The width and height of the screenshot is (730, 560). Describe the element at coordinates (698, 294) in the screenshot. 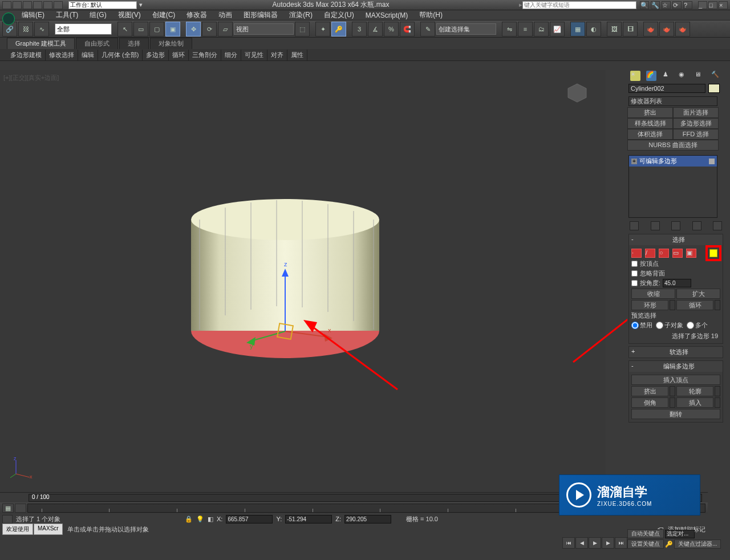

I see `btn-grow: 扩大` at that location.